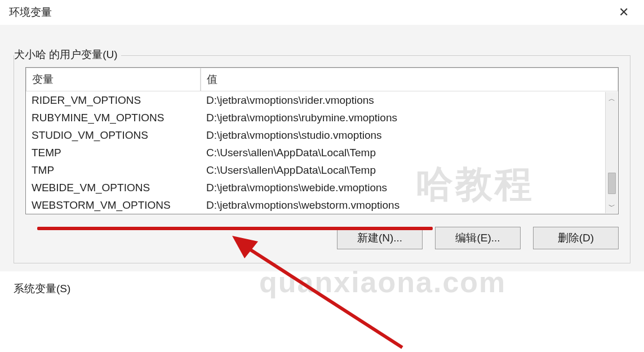  Describe the element at coordinates (113, 117) in the screenshot. I see `cell-name: RUBYMINE_VM_OPTIONS` at that location.